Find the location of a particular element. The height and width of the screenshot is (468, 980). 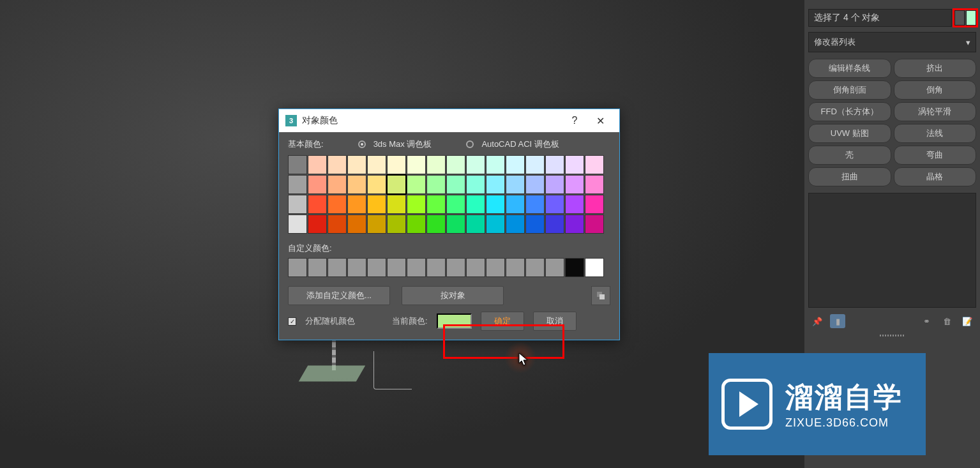

modifier-button: 编辑样条线 is located at coordinates (850, 68).